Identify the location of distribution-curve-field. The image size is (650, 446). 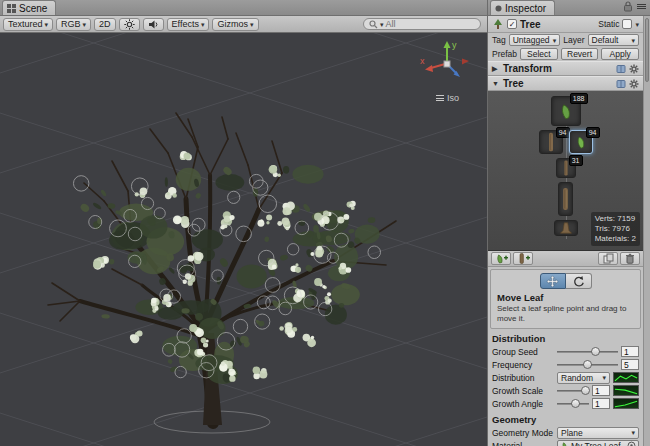
(626, 378).